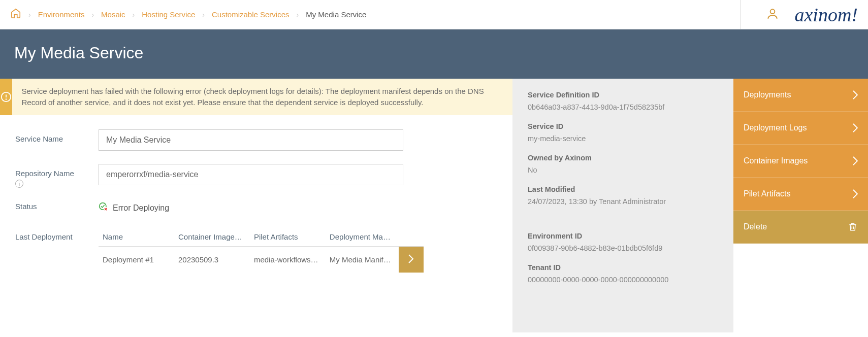 Image resolution: width=868 pixels, height=337 pixels. What do you see at coordinates (336, 14) in the screenshot?
I see `breadcrumb-current: My Media Service` at bounding box center [336, 14].